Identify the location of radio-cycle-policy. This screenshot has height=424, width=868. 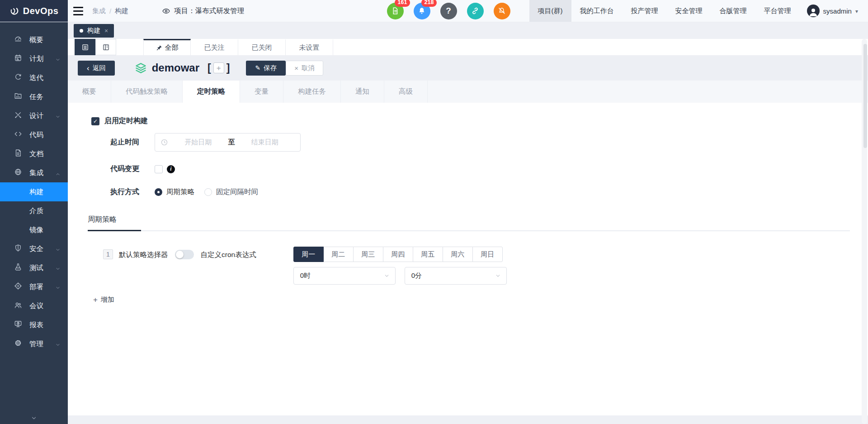
(158, 192).